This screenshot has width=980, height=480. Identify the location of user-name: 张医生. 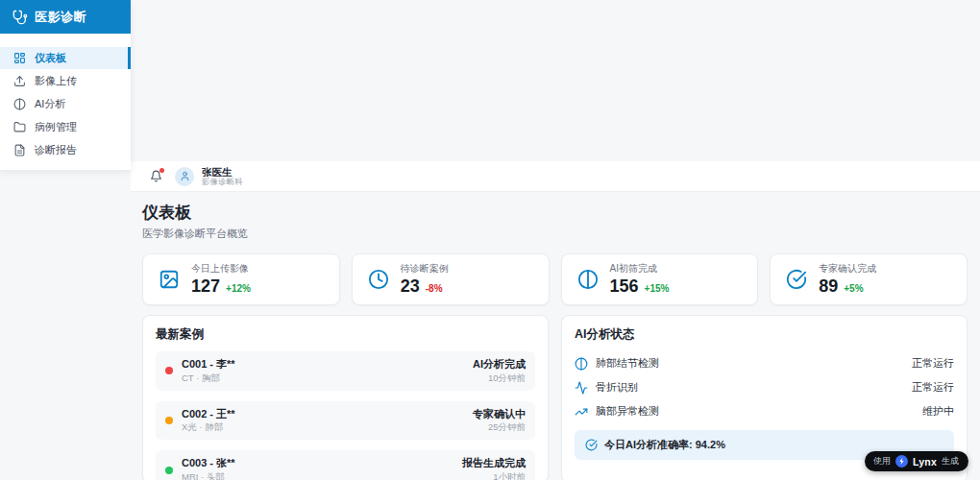
(223, 172).